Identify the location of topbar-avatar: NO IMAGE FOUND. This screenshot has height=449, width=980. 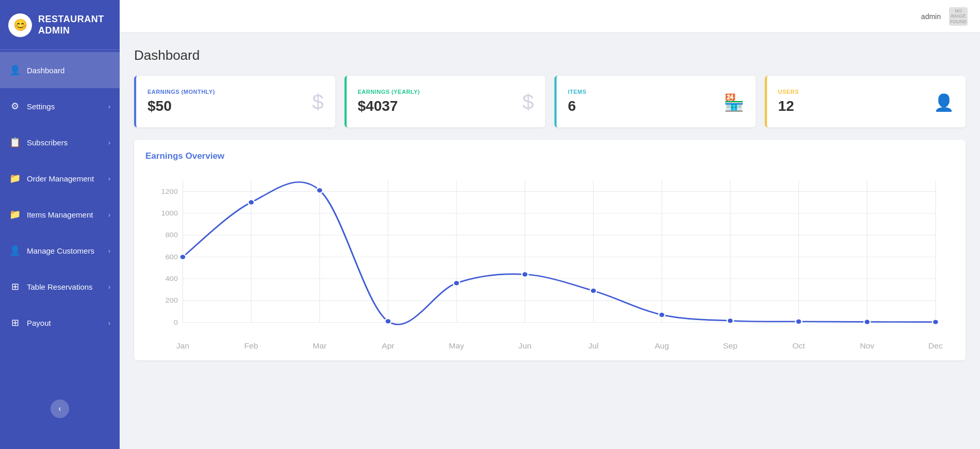
(958, 16).